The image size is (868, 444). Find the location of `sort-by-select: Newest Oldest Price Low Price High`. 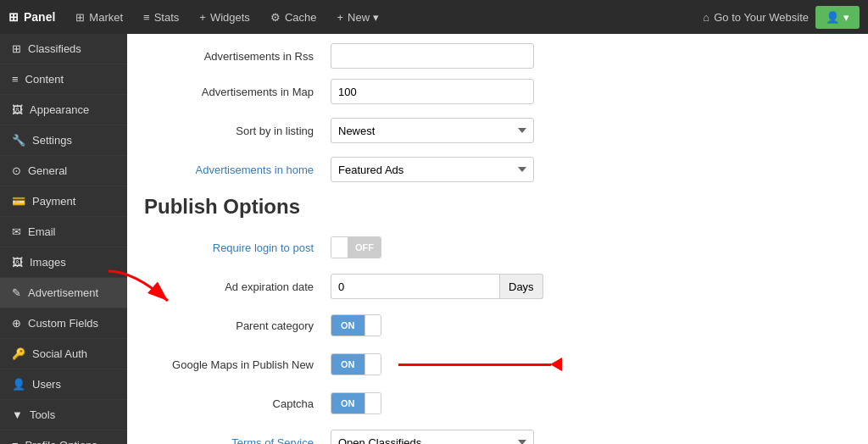

sort-by-select: Newest Oldest Price Low Price High is located at coordinates (432, 130).